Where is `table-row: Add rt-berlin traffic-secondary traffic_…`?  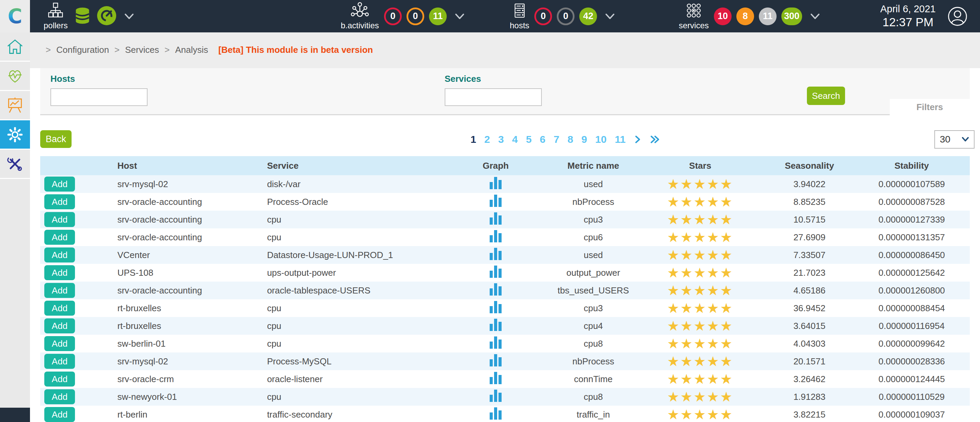
table-row: Add rt-berlin traffic-secondary traffic_… is located at coordinates (505, 414).